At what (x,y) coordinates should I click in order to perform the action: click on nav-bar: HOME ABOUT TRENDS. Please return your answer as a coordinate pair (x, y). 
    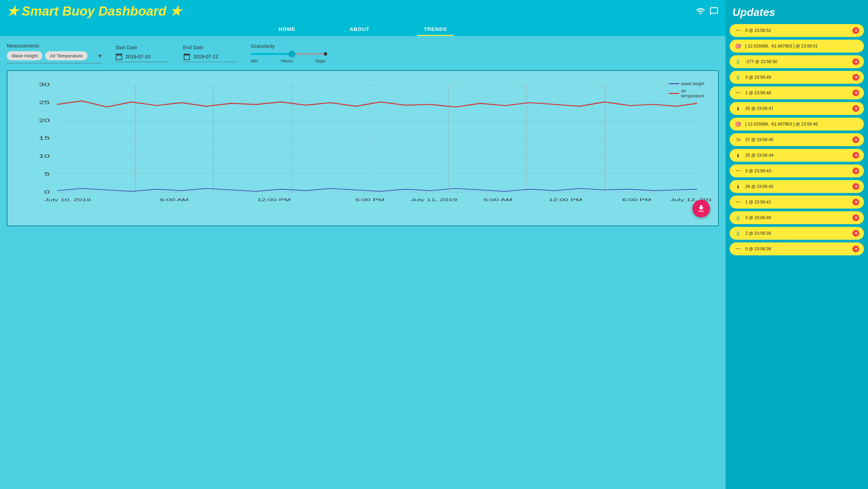
    Looking at the image, I should click on (363, 29).